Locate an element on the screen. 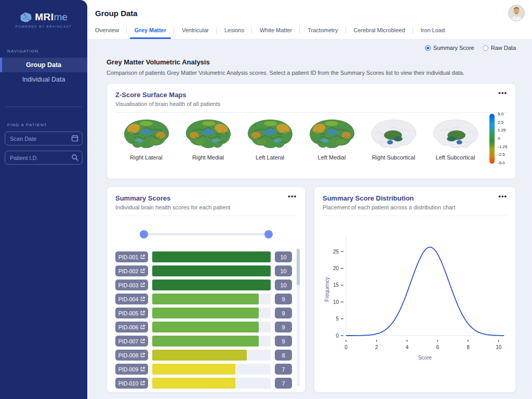 This screenshot has height=399, width=532. svg-text: Score is located at coordinates (425, 357).